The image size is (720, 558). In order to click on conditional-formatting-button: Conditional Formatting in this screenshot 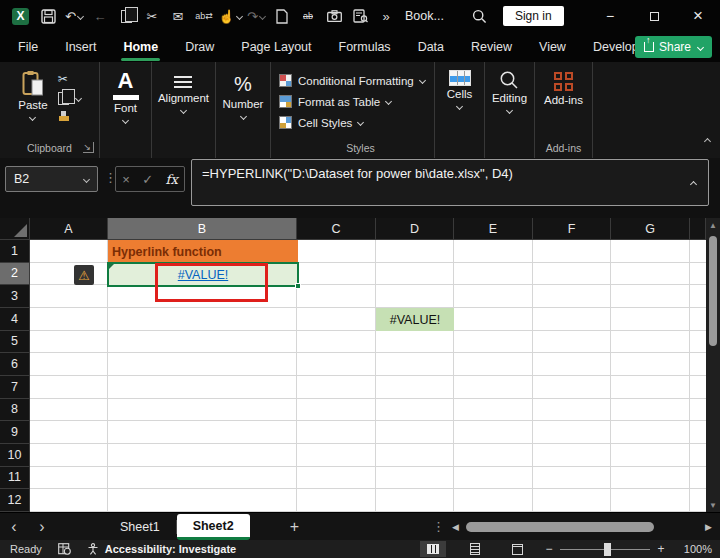, I will do `click(352, 80)`.